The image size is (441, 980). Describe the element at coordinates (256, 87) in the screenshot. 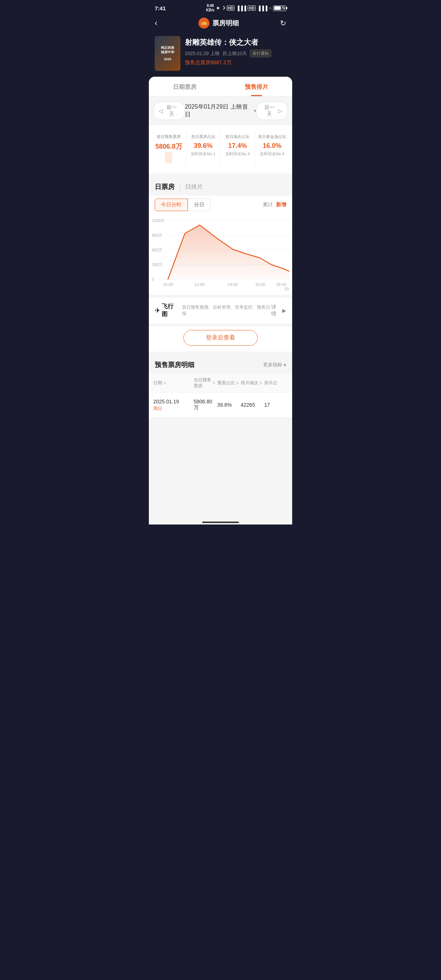

I see `tab-presale-schedule: 预售排片` at that location.